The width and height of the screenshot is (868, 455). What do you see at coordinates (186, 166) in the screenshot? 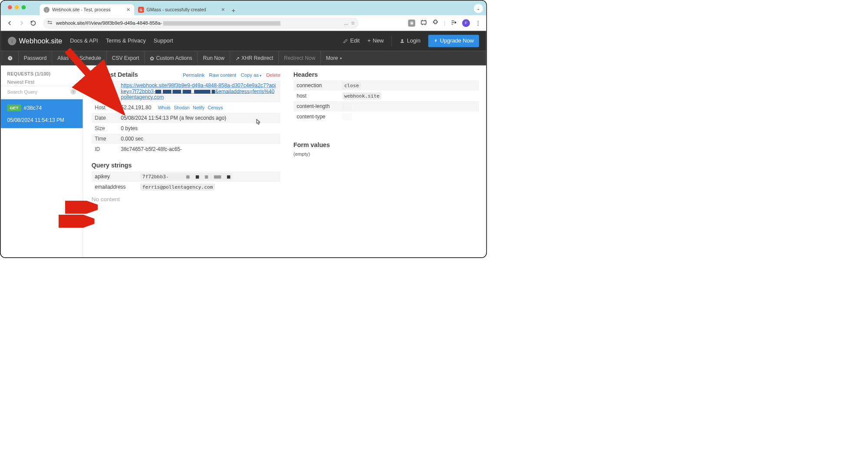
I see `query-strings-title: Query strings` at bounding box center [186, 166].